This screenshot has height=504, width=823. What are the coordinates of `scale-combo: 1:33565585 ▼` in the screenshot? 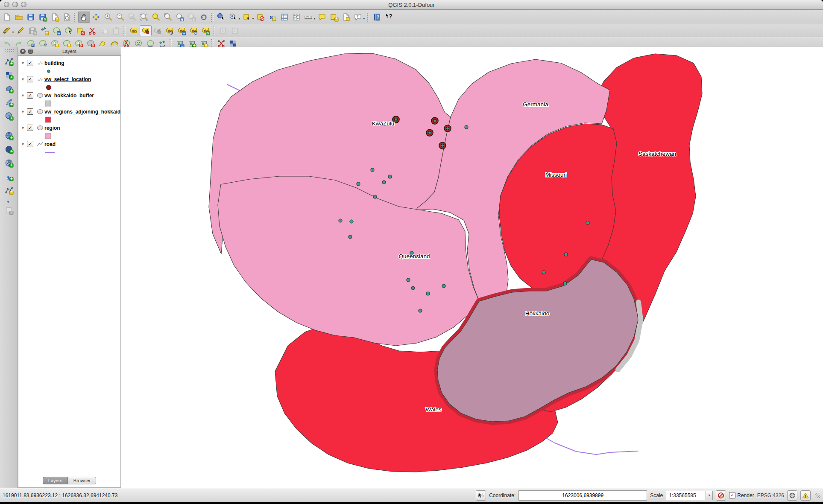 It's located at (689, 495).